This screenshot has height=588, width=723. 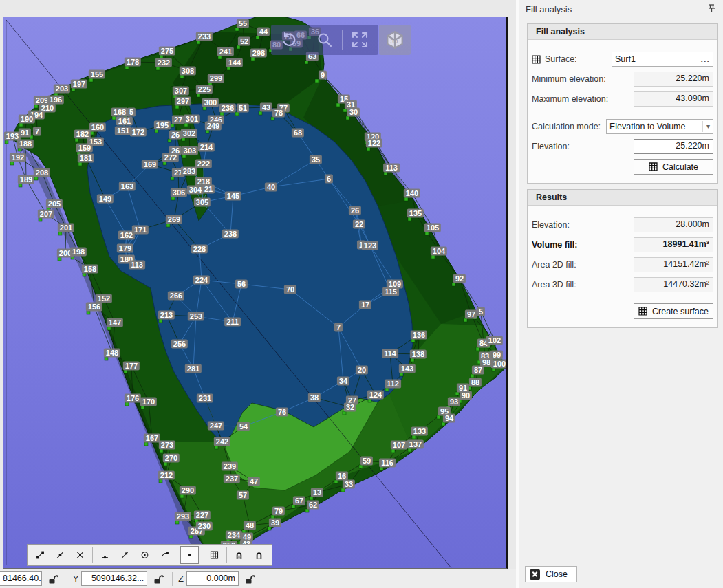 I want to click on point-label: 273, so click(x=167, y=446).